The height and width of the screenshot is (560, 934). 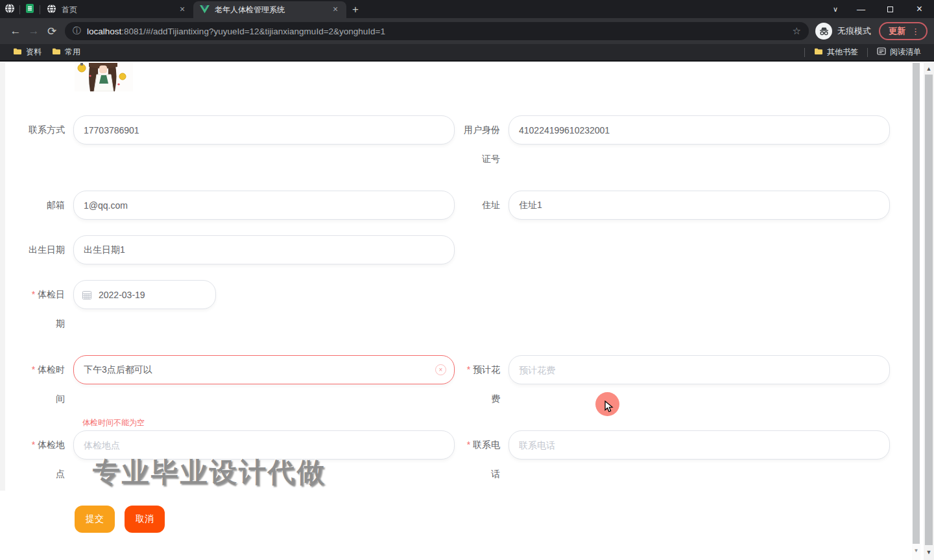 What do you see at coordinates (45, 250) in the screenshot?
I see `birth-date-label: 出生日期` at bounding box center [45, 250].